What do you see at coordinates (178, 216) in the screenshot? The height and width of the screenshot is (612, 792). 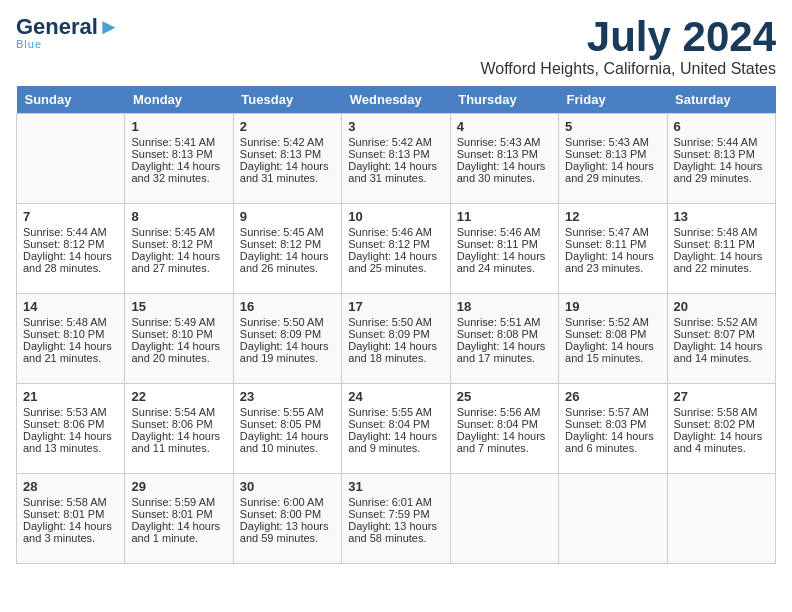 I see `day-number: 8` at bounding box center [178, 216].